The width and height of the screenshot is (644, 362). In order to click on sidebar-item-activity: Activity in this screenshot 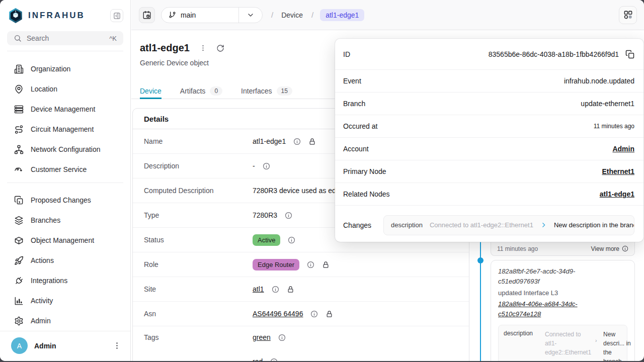, I will do `click(65, 301)`.